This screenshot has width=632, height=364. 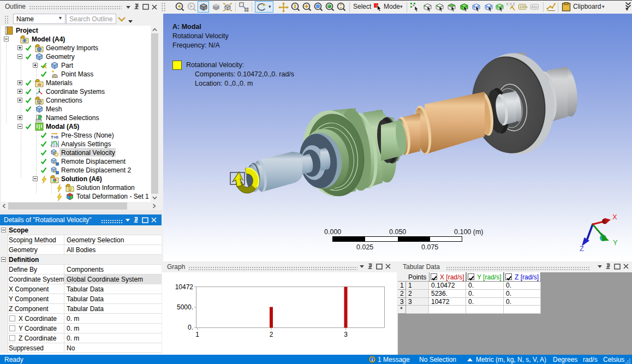 What do you see at coordinates (70, 189) in the screenshot?
I see `svg-text: i` at bounding box center [70, 189].